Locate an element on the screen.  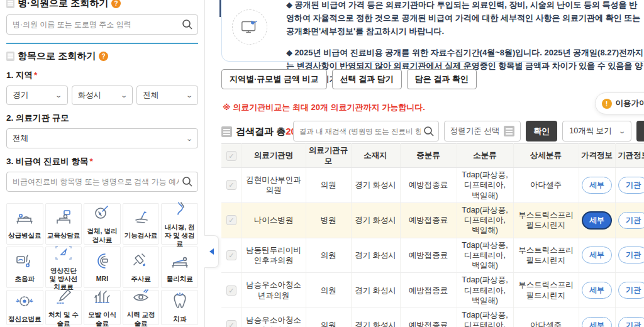
cell-institution-name: 남승우소아청소년과의원 is located at coordinates (274, 291).